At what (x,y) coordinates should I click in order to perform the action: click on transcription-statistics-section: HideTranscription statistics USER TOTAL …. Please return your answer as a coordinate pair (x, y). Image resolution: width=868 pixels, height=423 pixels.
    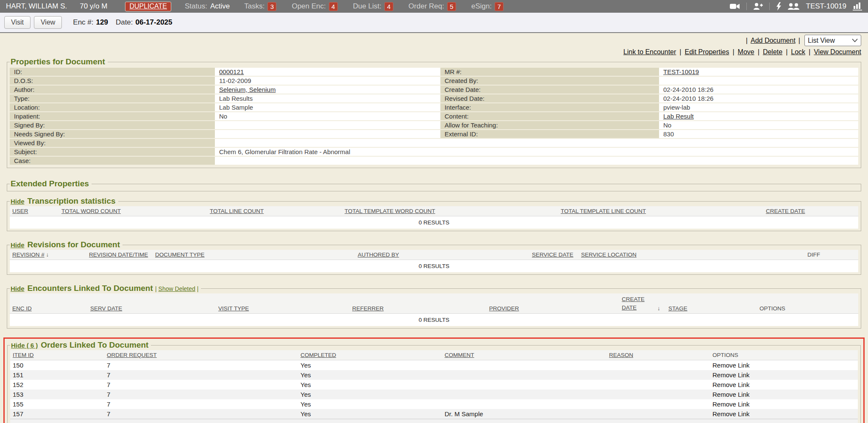
    Looking at the image, I should click on (434, 214).